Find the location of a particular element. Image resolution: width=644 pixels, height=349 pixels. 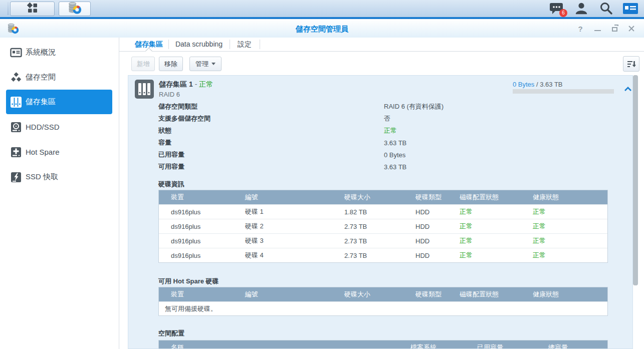

pool-usage-bar is located at coordinates (563, 91).